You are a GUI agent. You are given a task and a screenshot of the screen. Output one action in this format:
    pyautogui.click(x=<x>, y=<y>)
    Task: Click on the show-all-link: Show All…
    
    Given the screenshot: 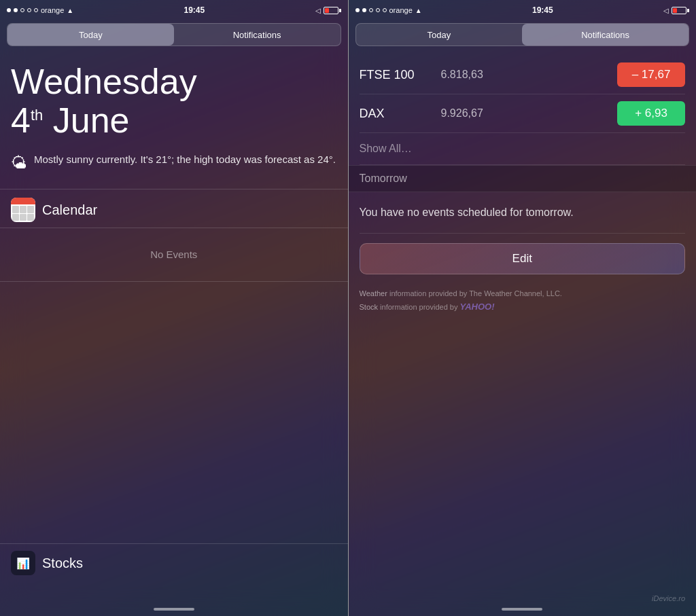 What is the action you would take?
    pyautogui.click(x=523, y=149)
    